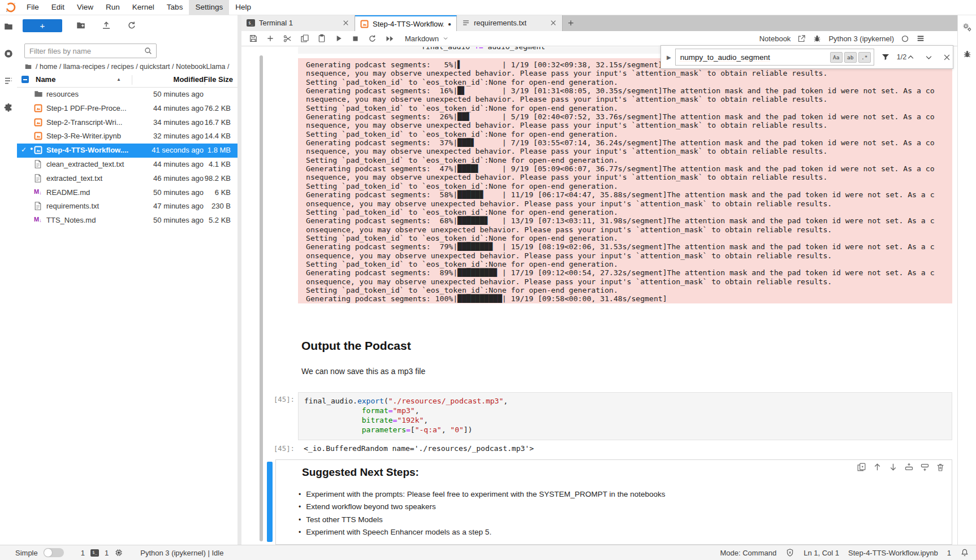 The width and height of the screenshot is (976, 560). Describe the element at coordinates (571, 23) in the screenshot. I see `new-tab-button` at that location.